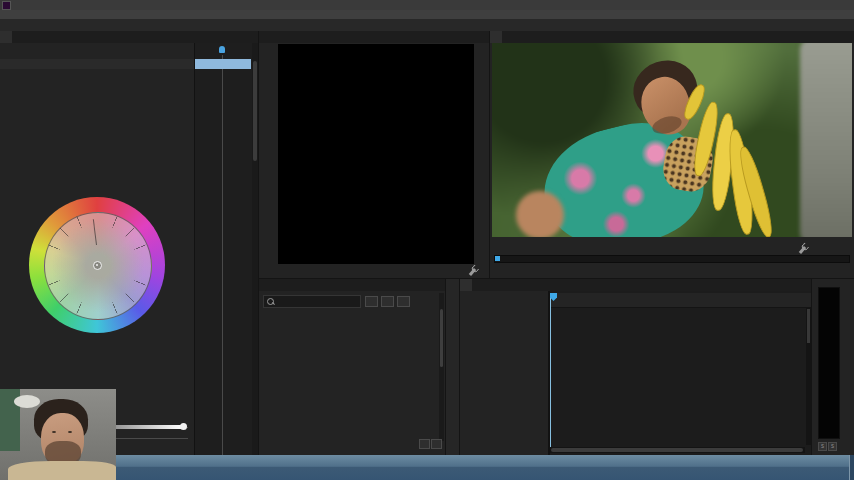 The image size is (854, 480). I want to click on audio-meter-bar, so click(829, 363).